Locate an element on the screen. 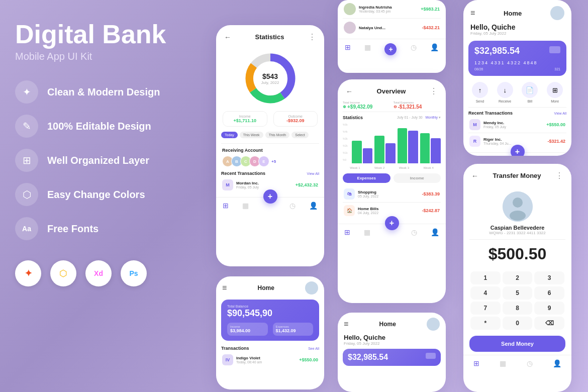 Image resolution: width=588 pixels, height=392 pixels. key-star: * is located at coordinates (485, 323).